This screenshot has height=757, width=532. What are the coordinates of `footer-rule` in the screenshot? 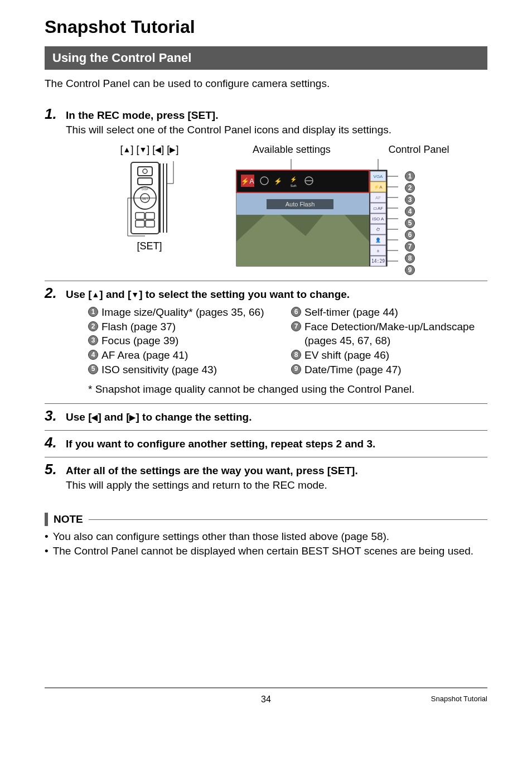 It's located at (266, 688).